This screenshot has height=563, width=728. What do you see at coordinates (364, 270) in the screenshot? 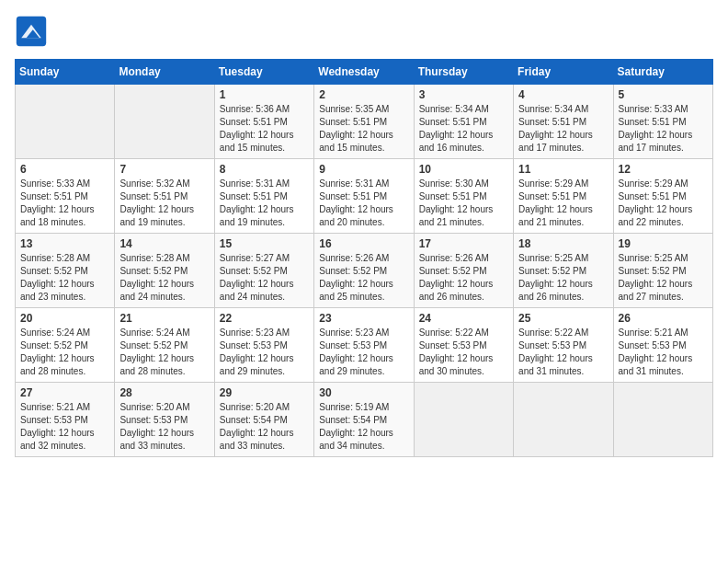
I see `calendar-cell: 16Sunrise: 5:26 AM Sunset: 5:52 PM Dayli…` at bounding box center [364, 270].